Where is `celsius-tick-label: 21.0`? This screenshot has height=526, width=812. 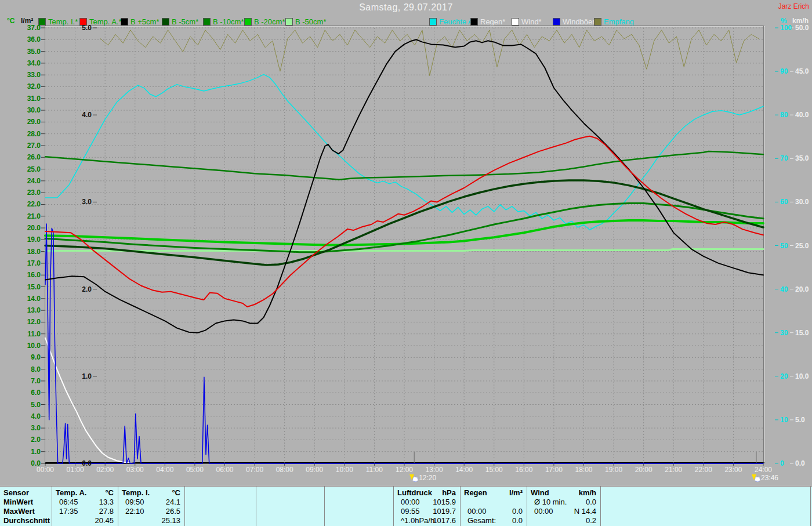 celsius-tick-label: 21.0 is located at coordinates (29, 216).